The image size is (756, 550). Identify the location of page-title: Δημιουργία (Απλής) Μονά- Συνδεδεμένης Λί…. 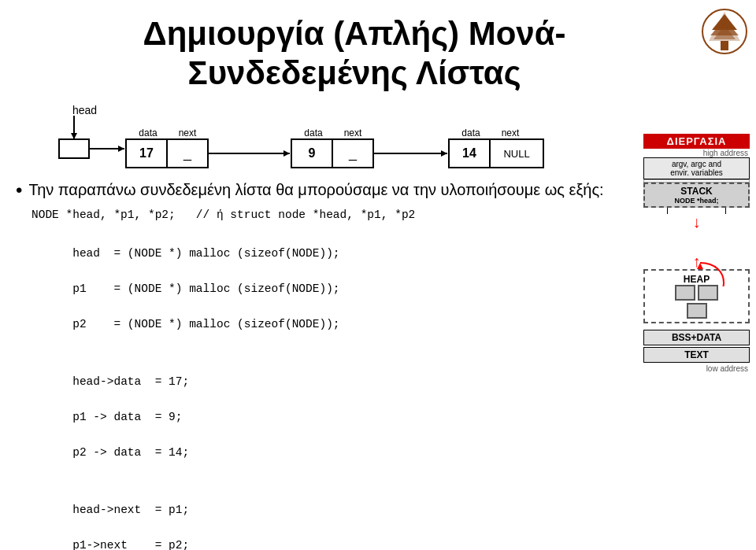
(354, 54).